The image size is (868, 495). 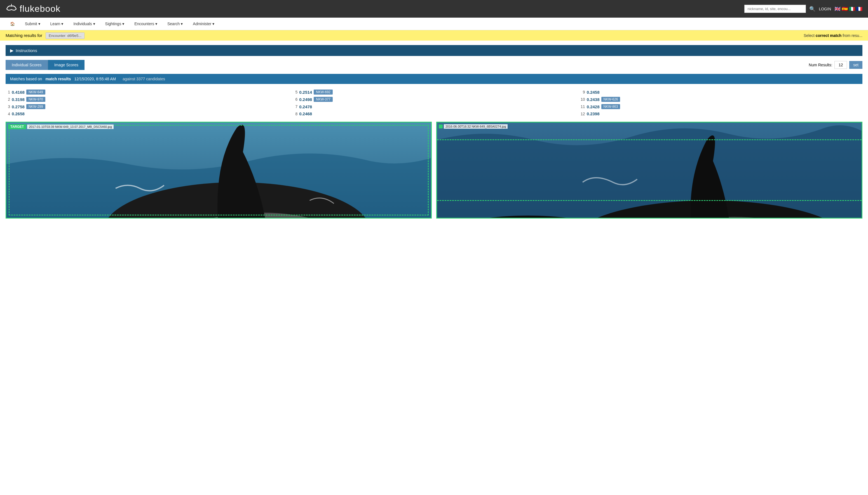 What do you see at coordinates (18, 100) in the screenshot?
I see `result-score: 0.3198` at bounding box center [18, 100].